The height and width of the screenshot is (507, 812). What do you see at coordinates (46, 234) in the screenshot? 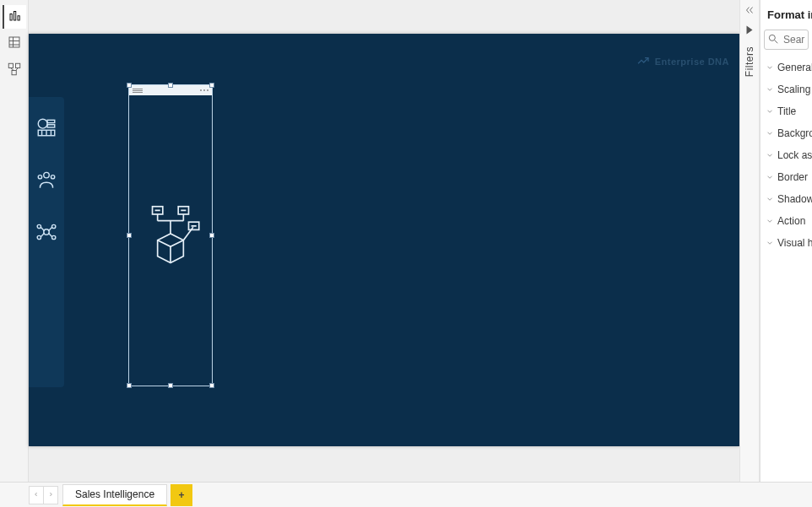
I see `nav-product-button` at bounding box center [46, 234].